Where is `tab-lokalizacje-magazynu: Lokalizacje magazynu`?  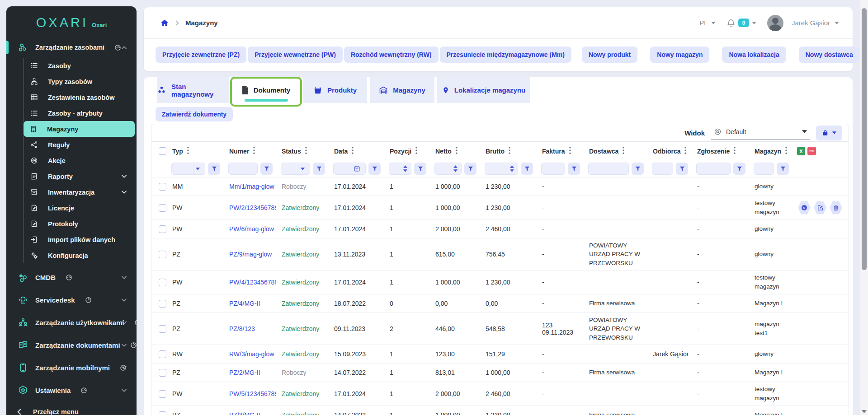 tab-lokalizacje-magazynu: Lokalizacje magazynu is located at coordinates (484, 90).